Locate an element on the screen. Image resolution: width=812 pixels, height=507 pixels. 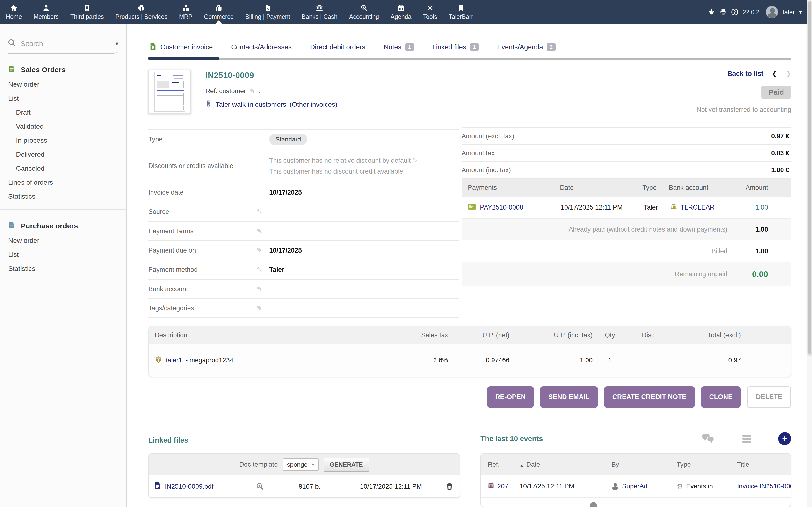
delete-button: DELETE is located at coordinates (769, 397).